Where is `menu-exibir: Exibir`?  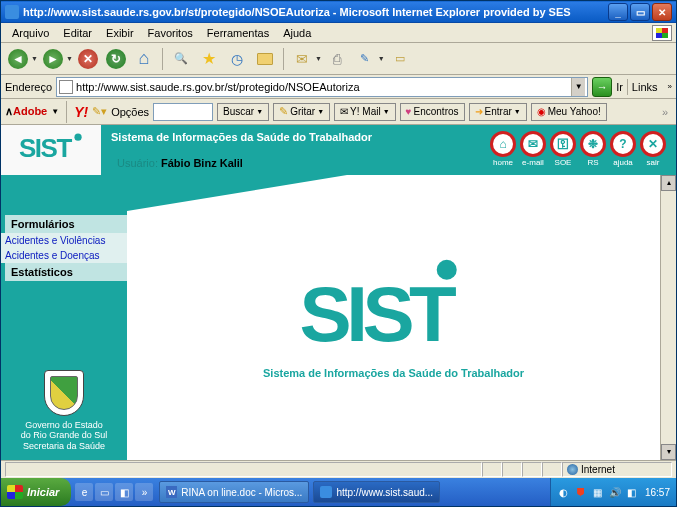 menu-exibir: Exibir is located at coordinates (120, 33).